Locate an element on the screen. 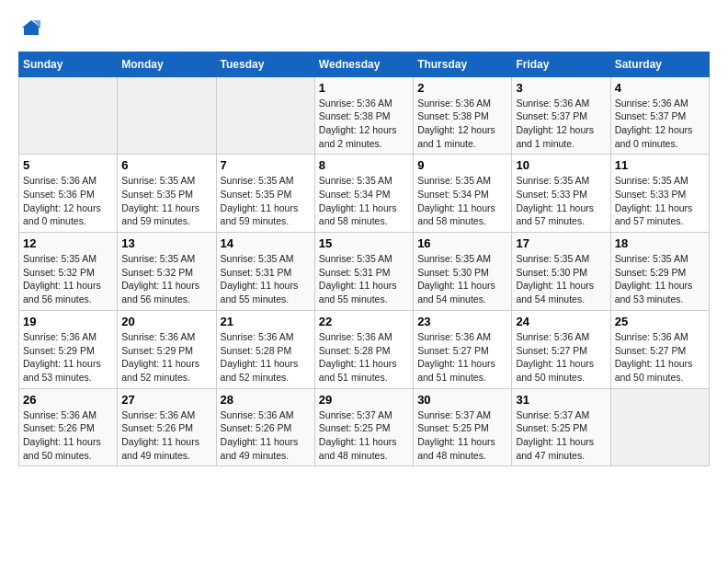 Image resolution: width=728 pixels, height=563 pixels. day-number: 7 is located at coordinates (266, 166).